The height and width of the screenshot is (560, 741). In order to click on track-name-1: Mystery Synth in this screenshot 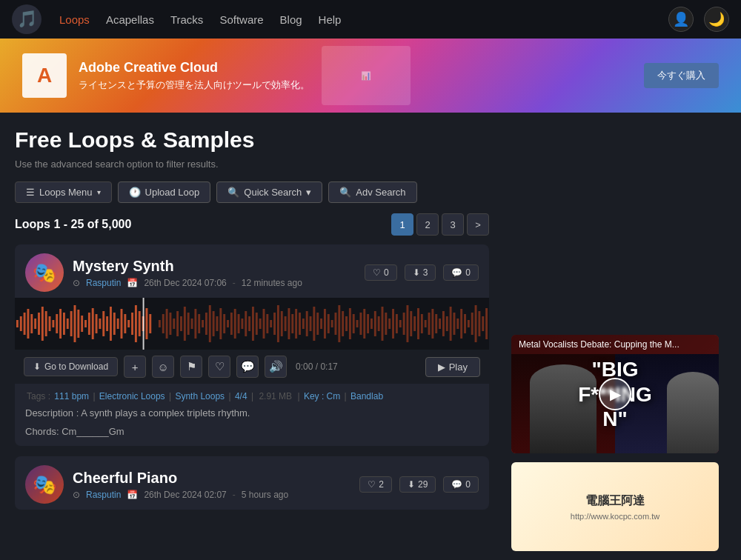, I will do `click(214, 267)`.